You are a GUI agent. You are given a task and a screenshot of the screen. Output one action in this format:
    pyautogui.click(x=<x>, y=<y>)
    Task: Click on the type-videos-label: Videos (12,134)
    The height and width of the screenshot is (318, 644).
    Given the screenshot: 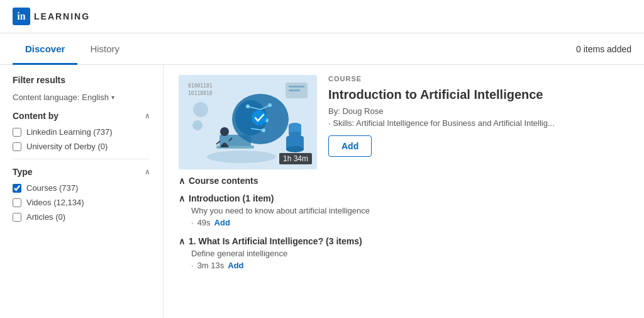 What is the action you would take?
    pyautogui.click(x=55, y=203)
    